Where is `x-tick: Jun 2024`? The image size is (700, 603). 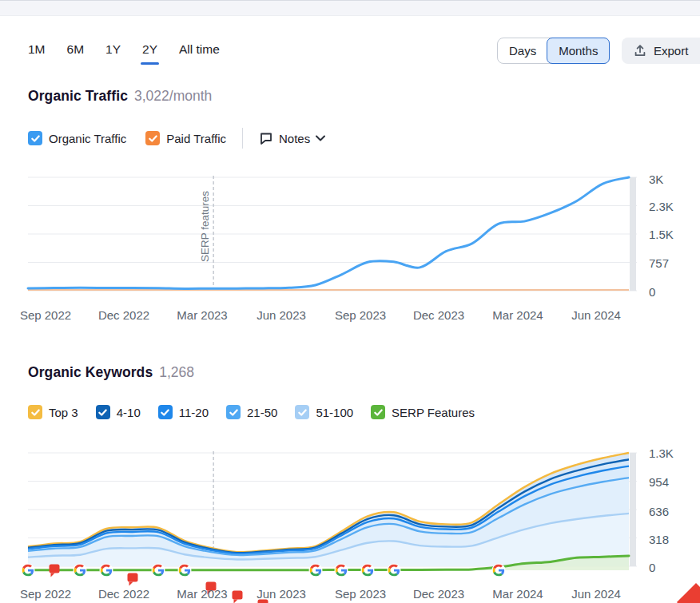 x-tick: Jun 2024 is located at coordinates (596, 594).